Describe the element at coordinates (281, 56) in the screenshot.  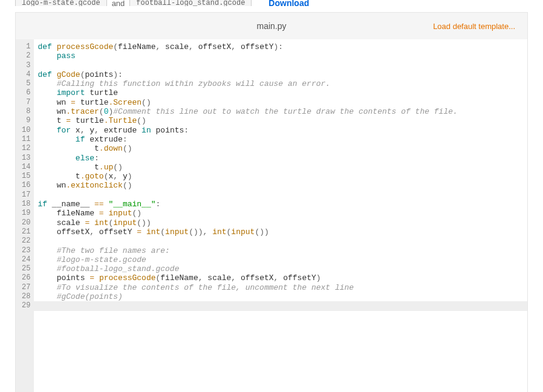
I see `code-line-2: pass` at that location.